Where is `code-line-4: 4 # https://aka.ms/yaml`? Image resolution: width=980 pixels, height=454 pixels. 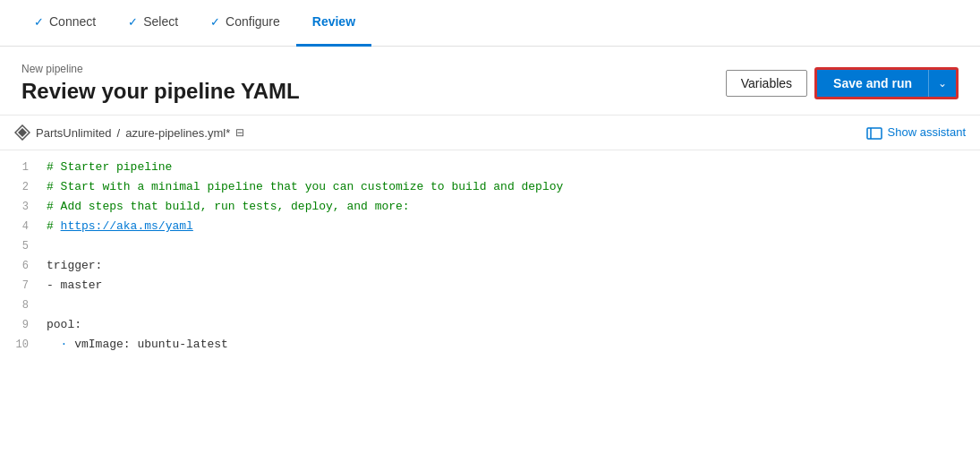
code-line-4: 4 # https://aka.ms/yaml is located at coordinates (490, 227).